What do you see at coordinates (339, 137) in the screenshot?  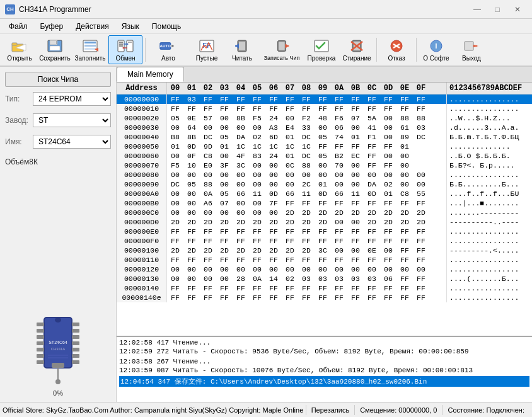 I see `hex-byte: 74` at bounding box center [339, 137].